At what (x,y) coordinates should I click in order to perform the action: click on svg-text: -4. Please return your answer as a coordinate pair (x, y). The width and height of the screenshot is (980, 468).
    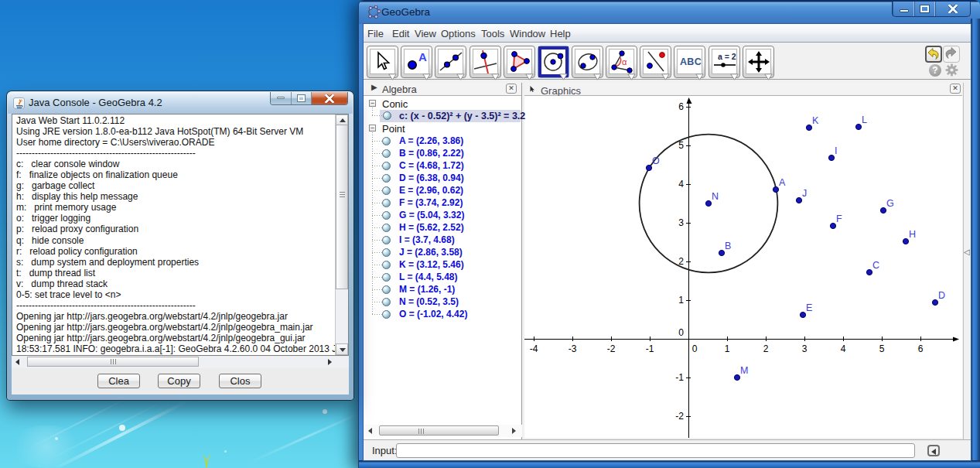
    Looking at the image, I should click on (534, 349).